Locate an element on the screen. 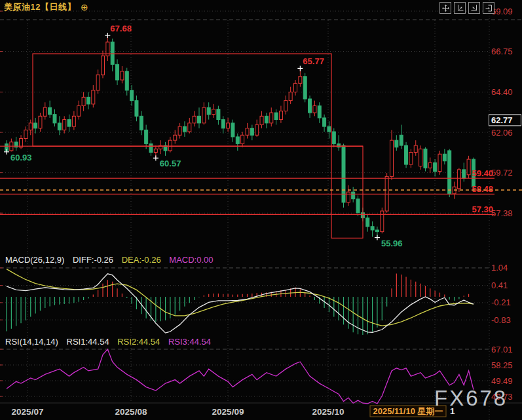 The height and width of the screenshot is (420, 522). svg-text: 58.25 is located at coordinates (502, 366).